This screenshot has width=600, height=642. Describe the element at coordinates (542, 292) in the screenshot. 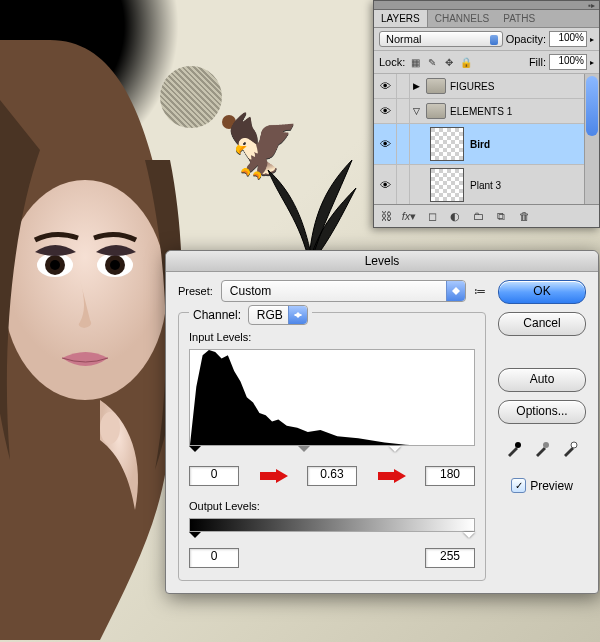

I see `ok-button: OK` at that location.